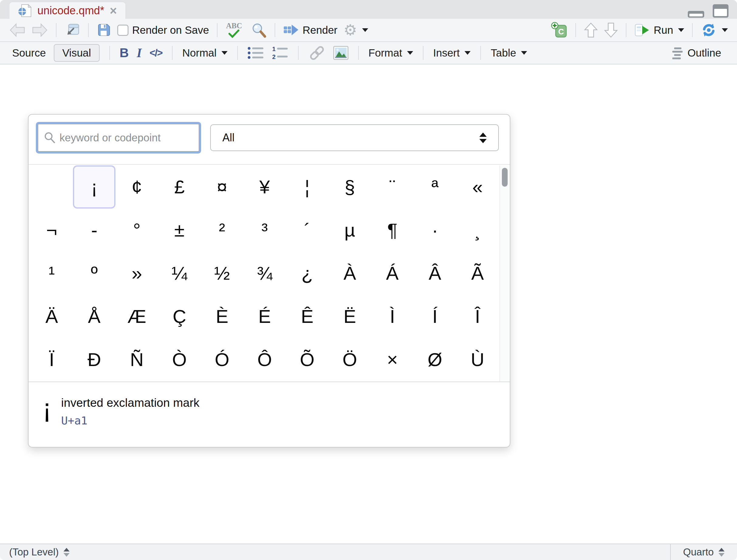  What do you see at coordinates (559, 30) in the screenshot?
I see `insert-chunk-button: C` at bounding box center [559, 30].